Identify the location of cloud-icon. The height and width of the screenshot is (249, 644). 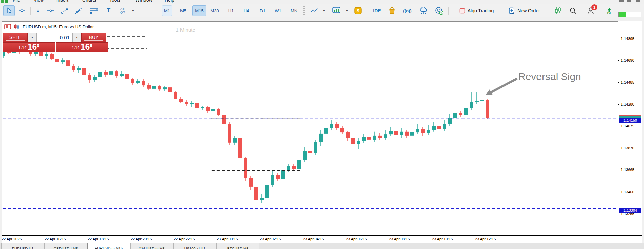
(424, 11).